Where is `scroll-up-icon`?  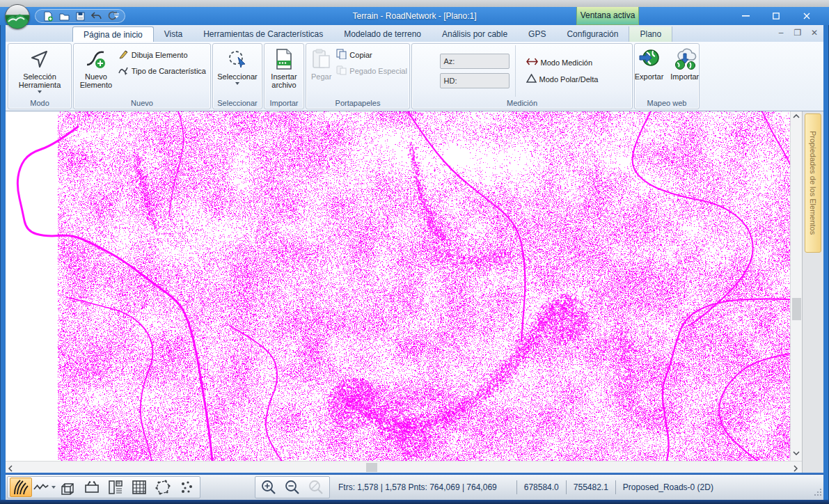
scroll-up-icon is located at coordinates (796, 116).